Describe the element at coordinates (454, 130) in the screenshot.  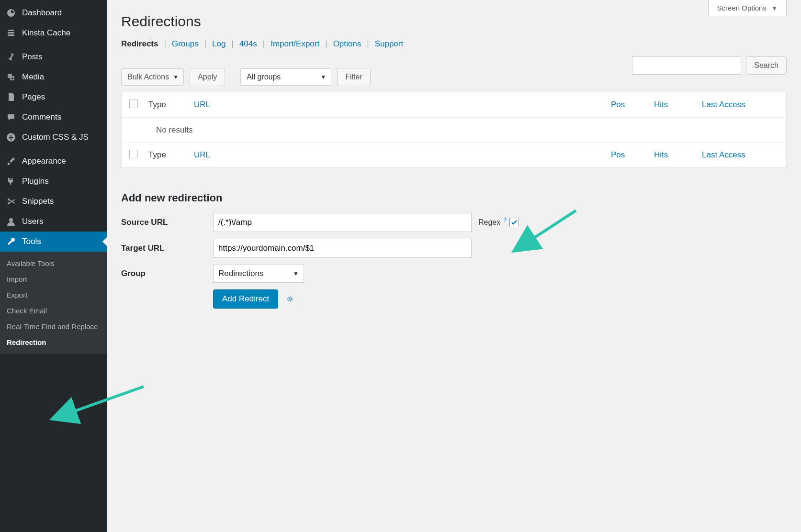
I see `table-empty-row: No results` at that location.